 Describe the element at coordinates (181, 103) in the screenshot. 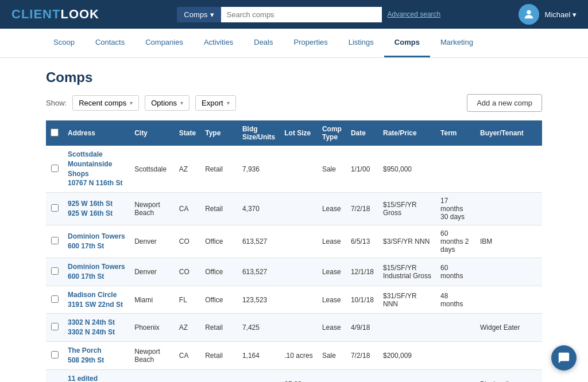

I see `options-arrow-icon: ▾` at that location.